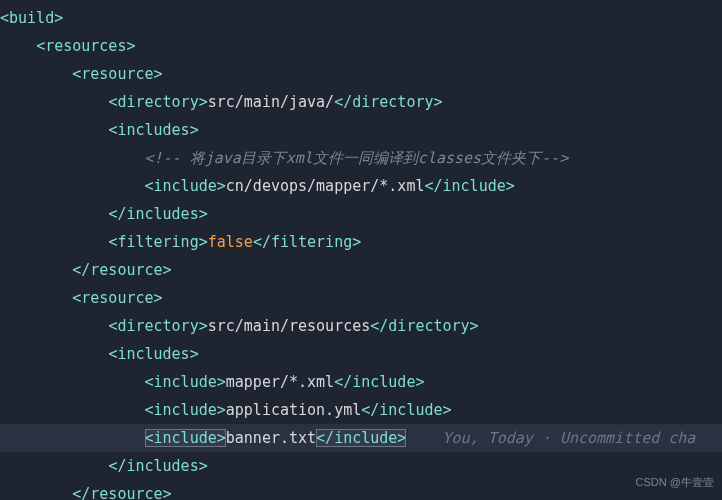  I want to click on xml-tag: <filtering>, so click(158, 242).